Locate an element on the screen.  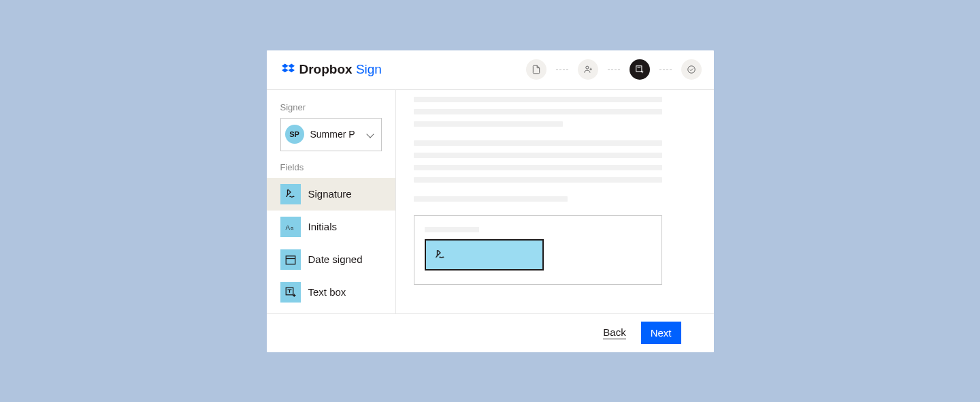
footer: Back Next is located at coordinates (490, 333).